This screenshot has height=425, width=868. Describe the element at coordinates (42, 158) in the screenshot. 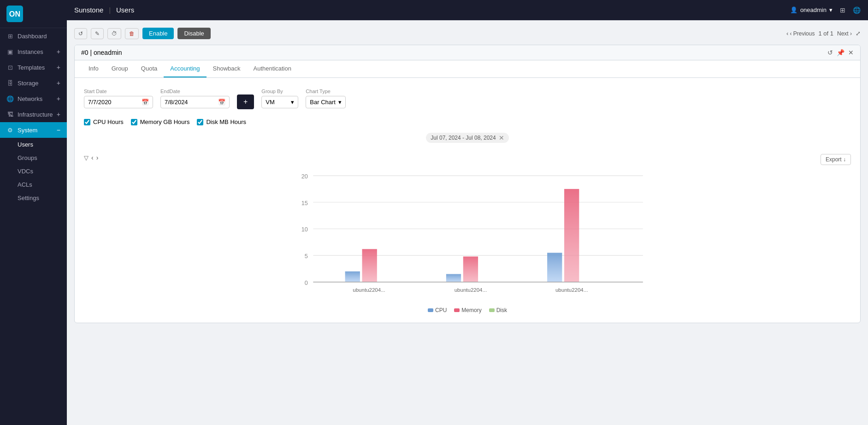

I see `sidebar-subitem-groups: Groups` at that location.